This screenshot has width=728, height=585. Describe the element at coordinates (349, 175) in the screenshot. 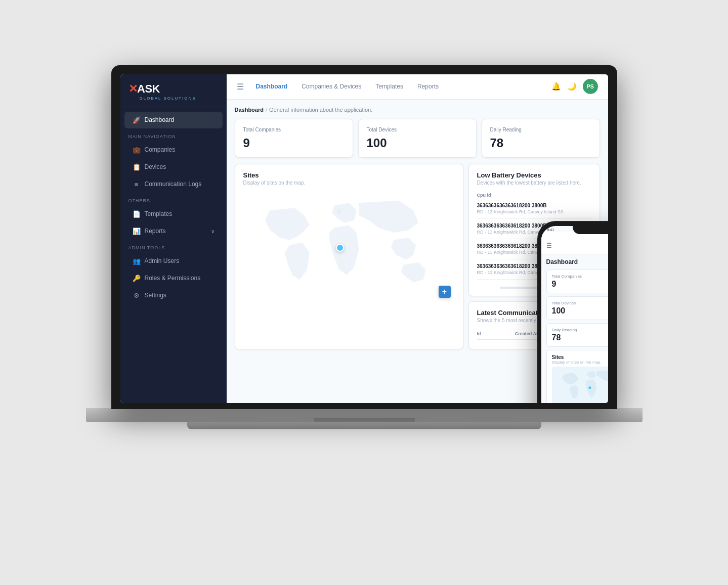

I see `sites-card-title: Sites` at that location.